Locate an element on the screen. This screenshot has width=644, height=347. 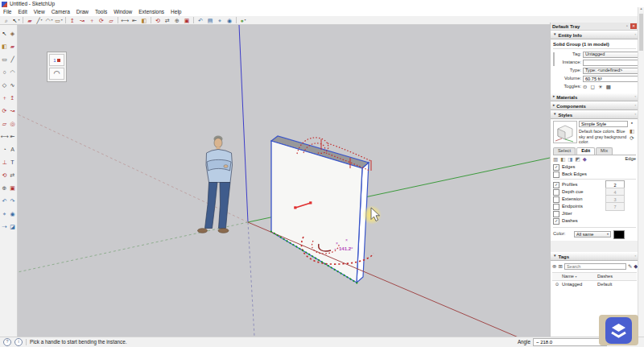
edges-checkbox: ✓ is located at coordinates (556, 167).